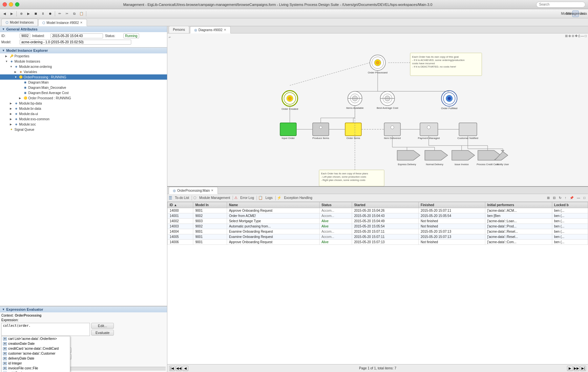 The height and width of the screenshot is (372, 588). What do you see at coordinates (11, 67) in the screenshot?
I see `arrow-icon: ▼` at bounding box center [11, 67].